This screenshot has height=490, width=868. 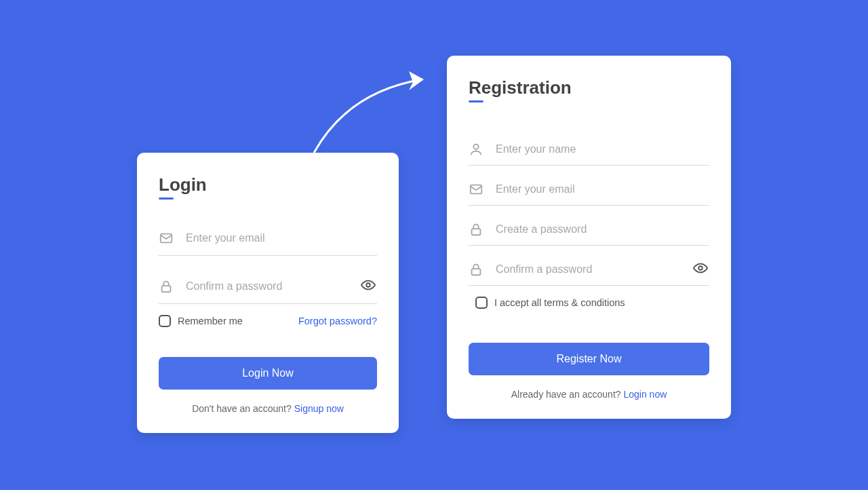 What do you see at coordinates (602, 269) in the screenshot?
I see `register-confirm-input` at bounding box center [602, 269].